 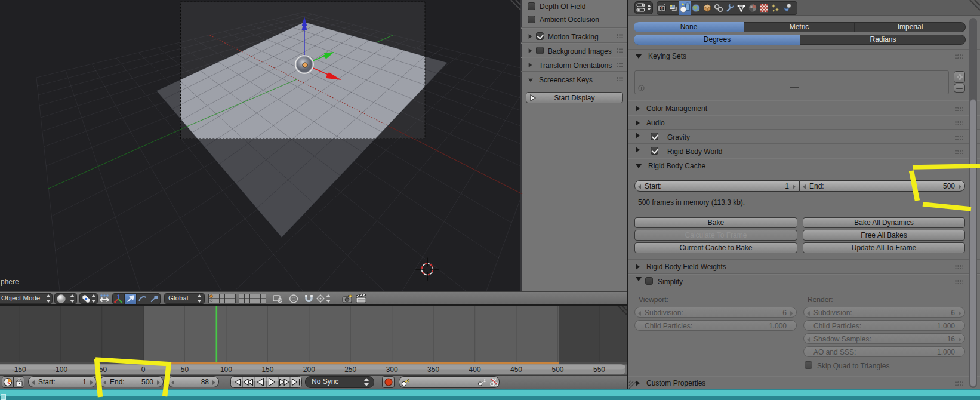 I want to click on svg-text: -50, so click(x=102, y=370).